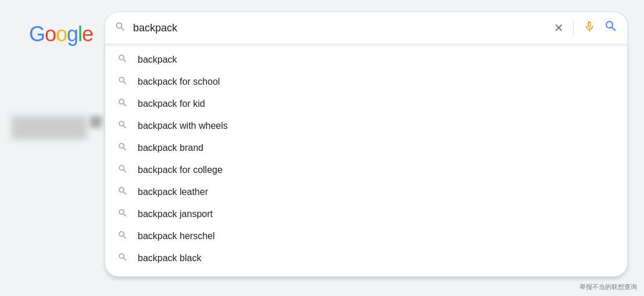  Describe the element at coordinates (62, 34) in the screenshot. I see `logo-o2: o` at that location.